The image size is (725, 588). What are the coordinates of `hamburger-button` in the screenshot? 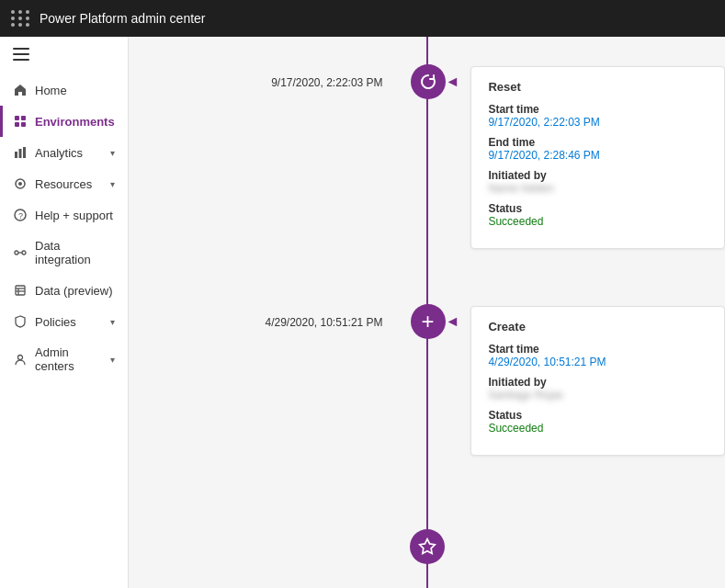 It's located at (64, 55).